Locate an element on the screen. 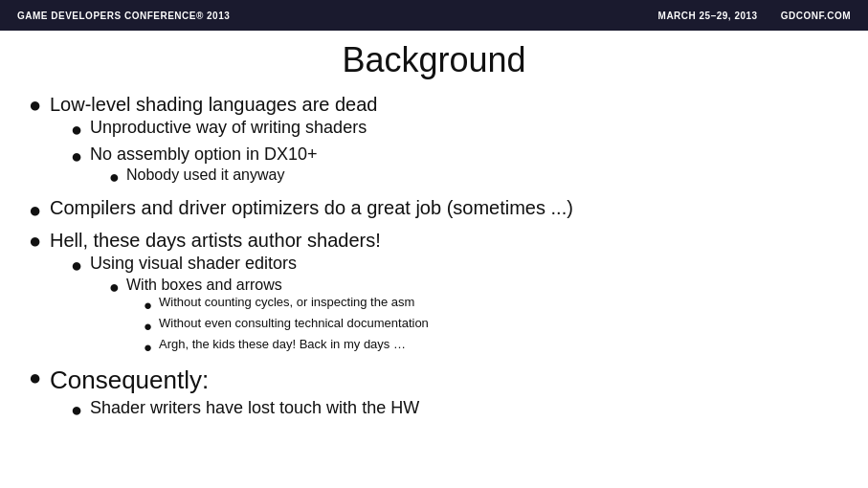 The image size is (868, 488). no-cycles-text: Without counting cycles, or inspecting t… is located at coordinates (287, 302).